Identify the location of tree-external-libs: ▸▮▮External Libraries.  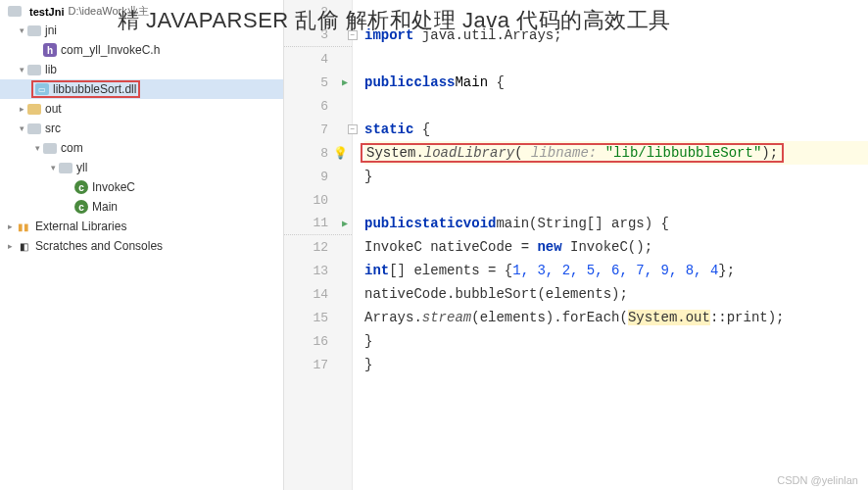
(141, 226).